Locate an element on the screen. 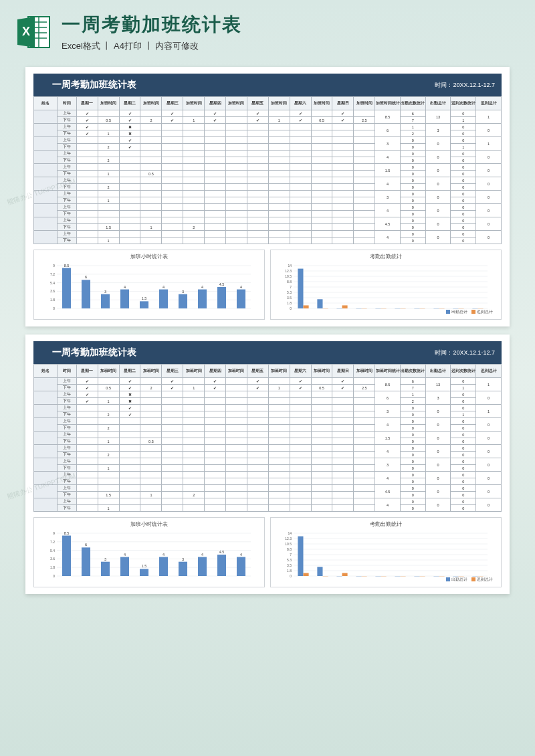  svg-text: 5.4 is located at coordinates (52, 283).